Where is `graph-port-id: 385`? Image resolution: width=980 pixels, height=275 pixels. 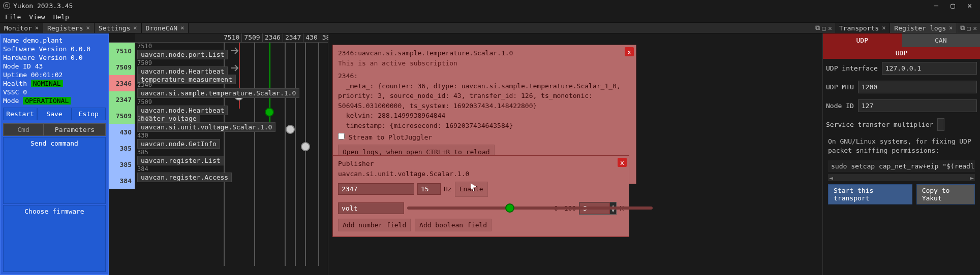 graph-port-id: 385 is located at coordinates (143, 152).